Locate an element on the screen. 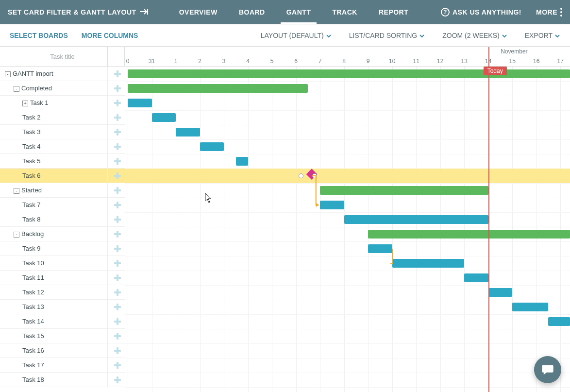 Image resolution: width=570 pixels, height=392 pixels. tab-overview: OVERVIEW is located at coordinates (198, 12).